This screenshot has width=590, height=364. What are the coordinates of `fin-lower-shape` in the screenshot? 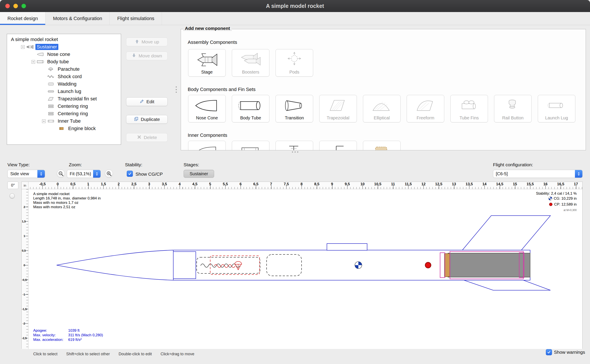 It's located at (507, 285).